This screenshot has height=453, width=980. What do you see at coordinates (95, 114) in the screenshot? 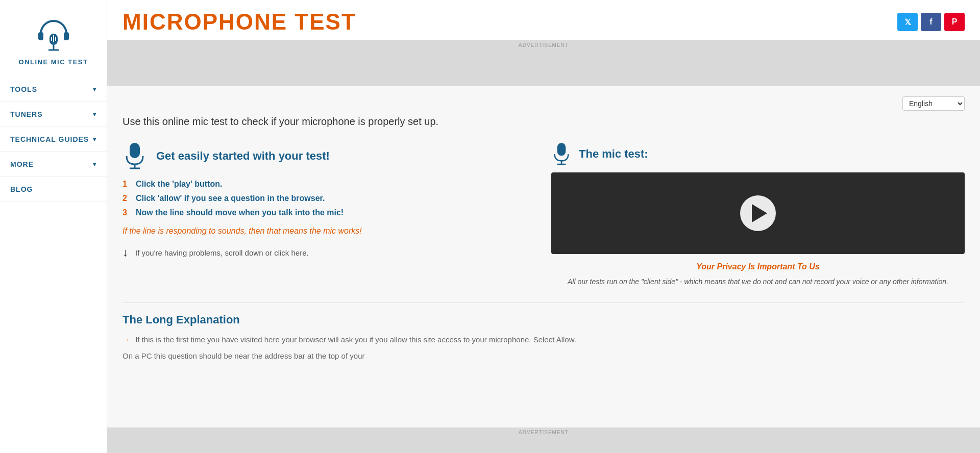
I see `tuners-chevron-icon: ▾` at bounding box center [95, 114].